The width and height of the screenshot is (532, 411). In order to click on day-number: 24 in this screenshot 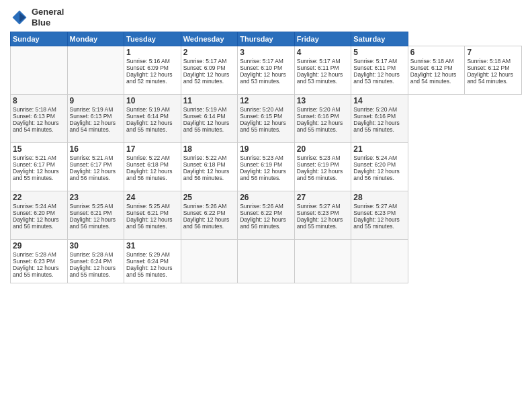, I will do `click(152, 197)`.